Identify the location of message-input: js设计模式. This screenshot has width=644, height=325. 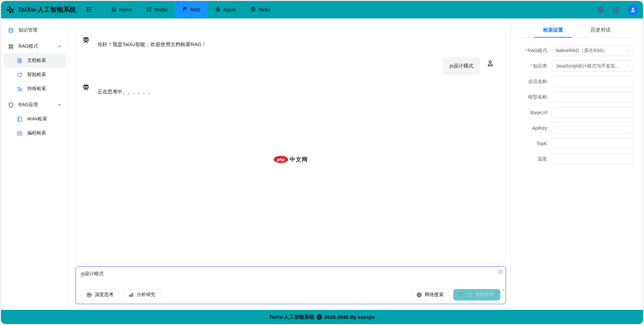
(291, 274).